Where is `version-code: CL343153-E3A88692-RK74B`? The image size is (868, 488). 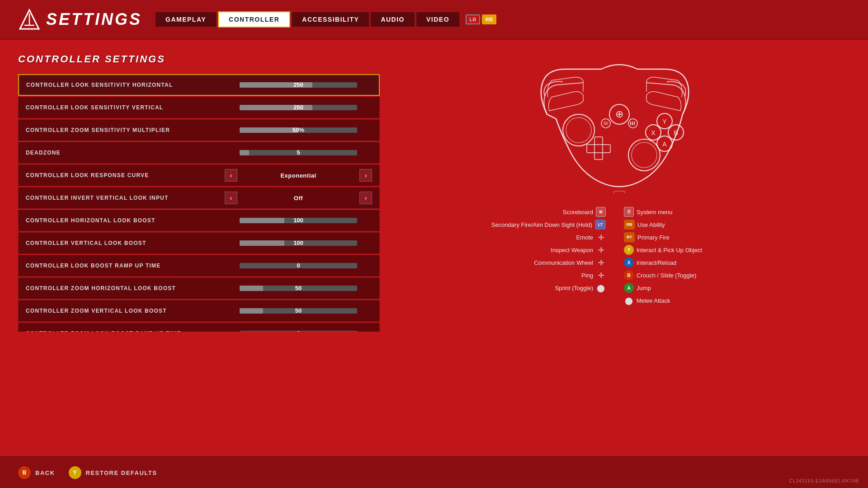
version-code: CL343153-E3A88692-RK74B is located at coordinates (824, 481).